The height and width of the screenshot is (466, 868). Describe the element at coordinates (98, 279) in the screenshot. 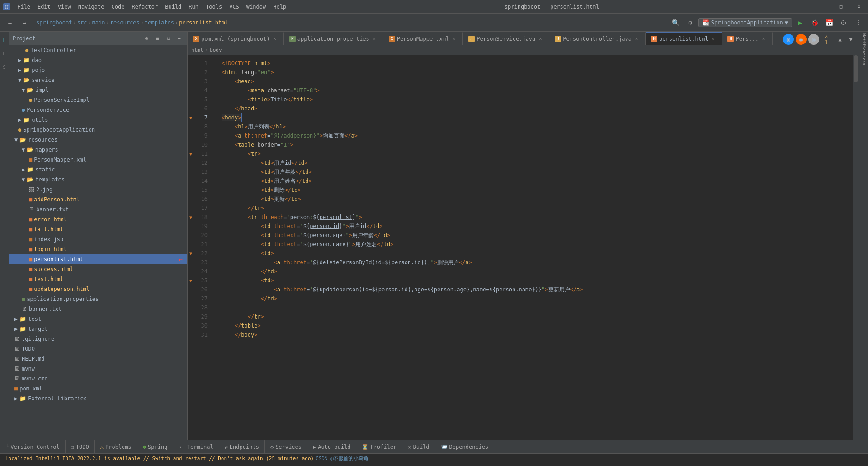

I see `tree-item-testhtml: ■ test.html` at that location.